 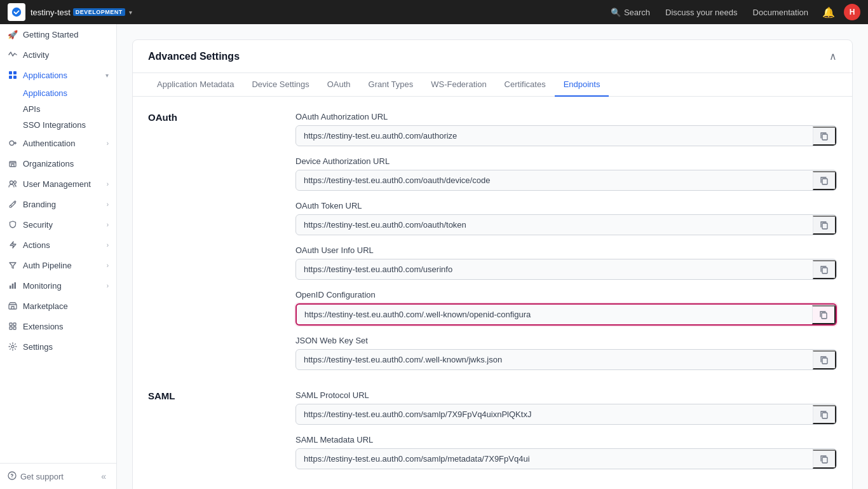 I want to click on discuss-link: Discuss your needs, so click(x=702, y=13).